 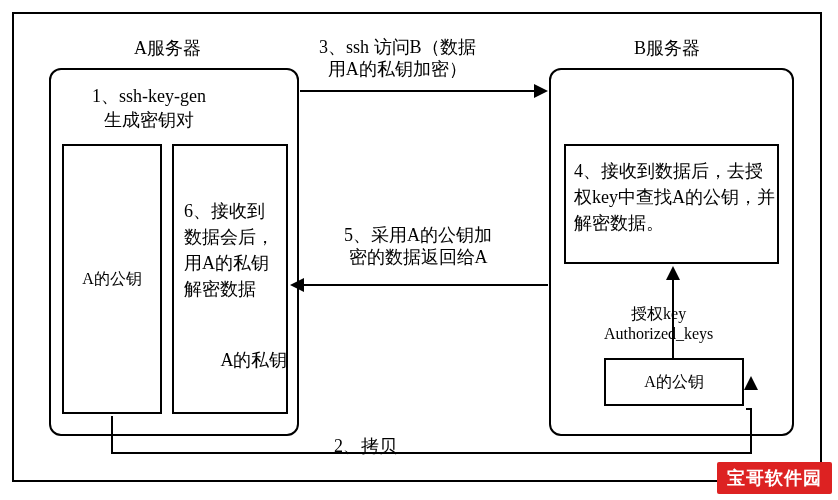 What do you see at coordinates (749, 409) in the screenshot?
I see `arrow-2-seg4` at bounding box center [749, 409].